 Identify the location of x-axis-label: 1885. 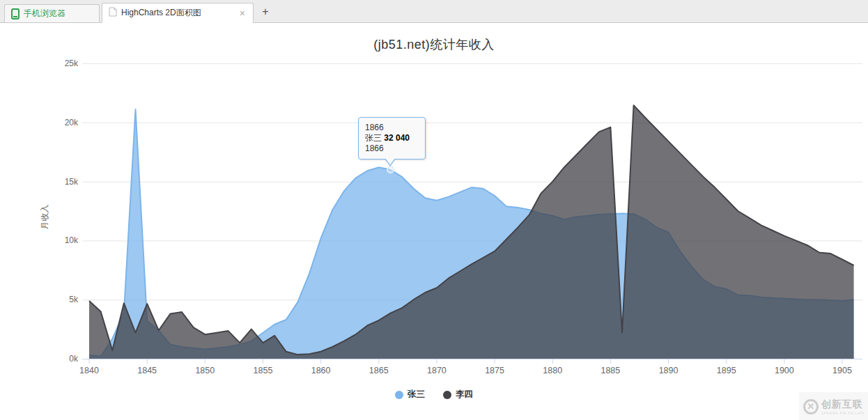
(610, 371).